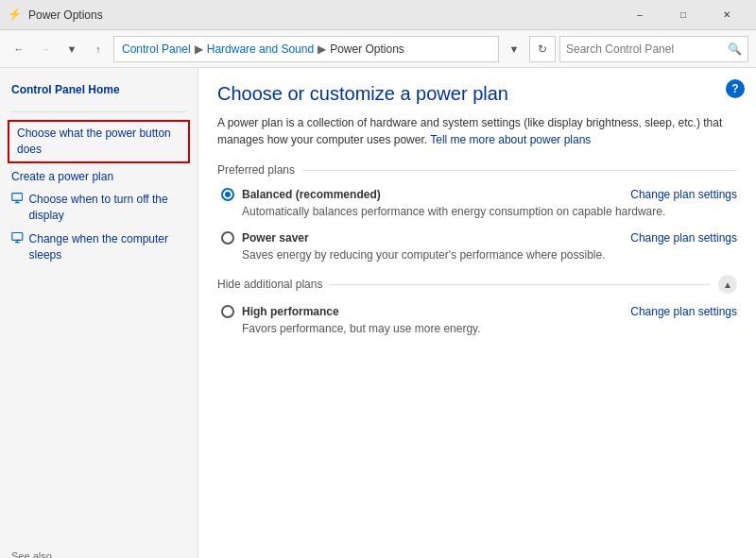 This screenshot has width=756, height=558. Describe the element at coordinates (261, 49) in the screenshot. I see `breadcrumb-hardware-sound: Hardware and Sound` at that location.